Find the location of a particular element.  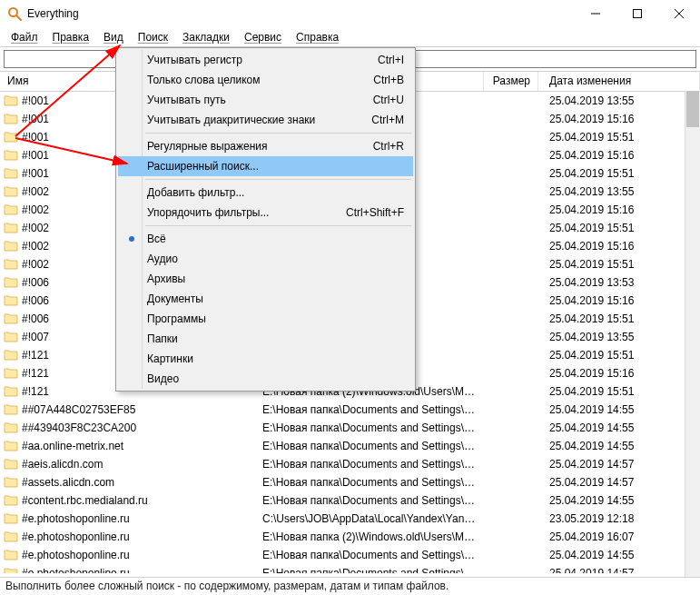

menu-item: Видео is located at coordinates (265, 379).